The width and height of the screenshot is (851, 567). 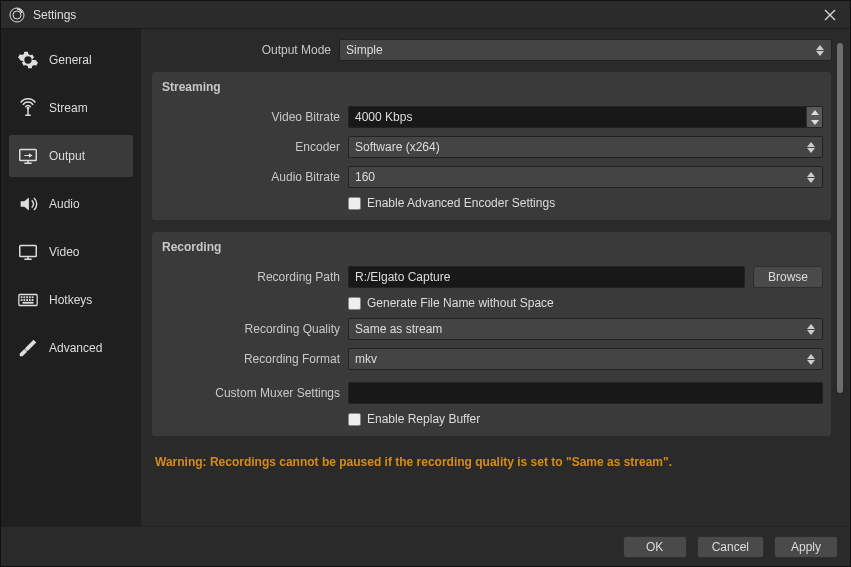 What do you see at coordinates (451, 303) in the screenshot?
I see `generate-filename-checkbox: Generate File Name without Space` at bounding box center [451, 303].